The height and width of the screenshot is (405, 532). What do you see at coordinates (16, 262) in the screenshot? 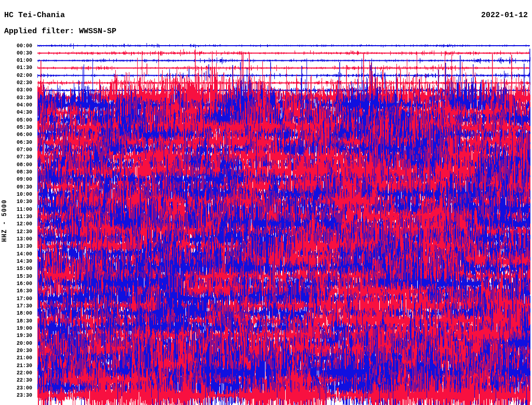
I see `time-label-14:30: 14:30` at bounding box center [16, 262].